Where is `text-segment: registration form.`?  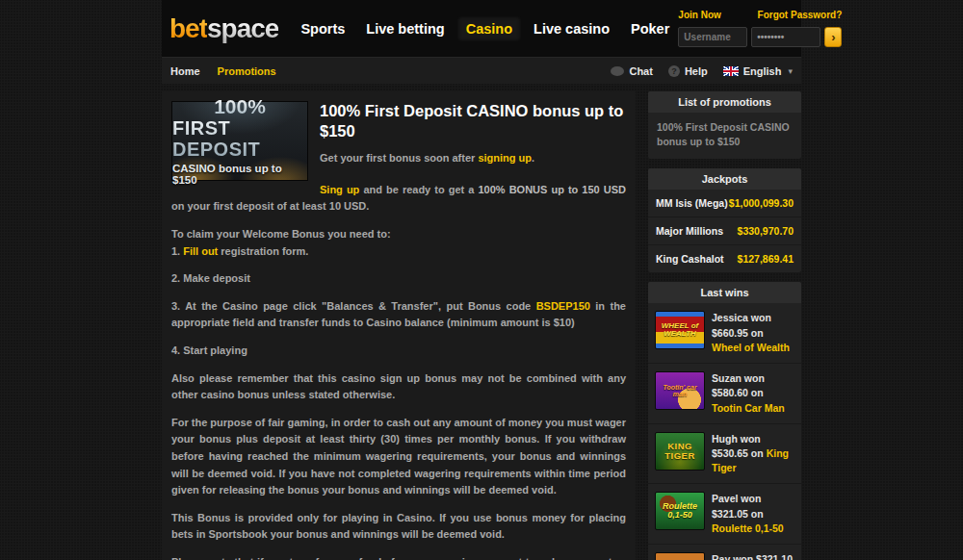 text-segment: registration form. is located at coordinates (263, 251).